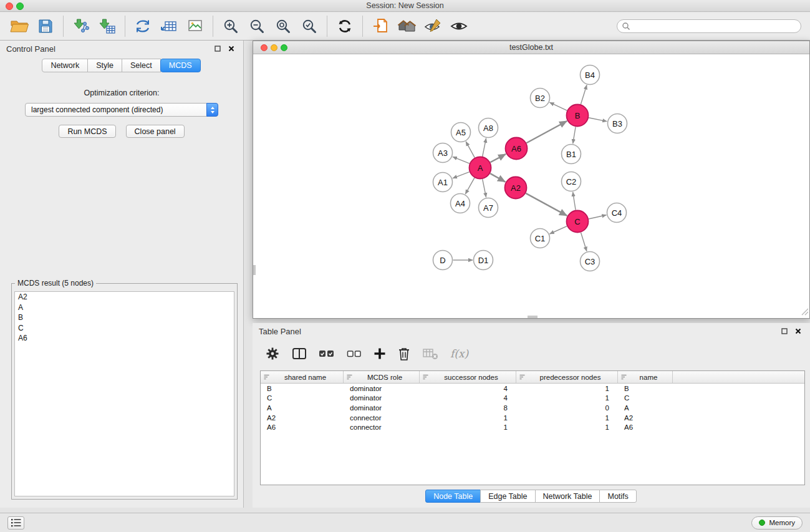 The width and height of the screenshot is (810, 532). Describe the element at coordinates (443, 182) in the screenshot. I see `node-A1: A1` at that location.